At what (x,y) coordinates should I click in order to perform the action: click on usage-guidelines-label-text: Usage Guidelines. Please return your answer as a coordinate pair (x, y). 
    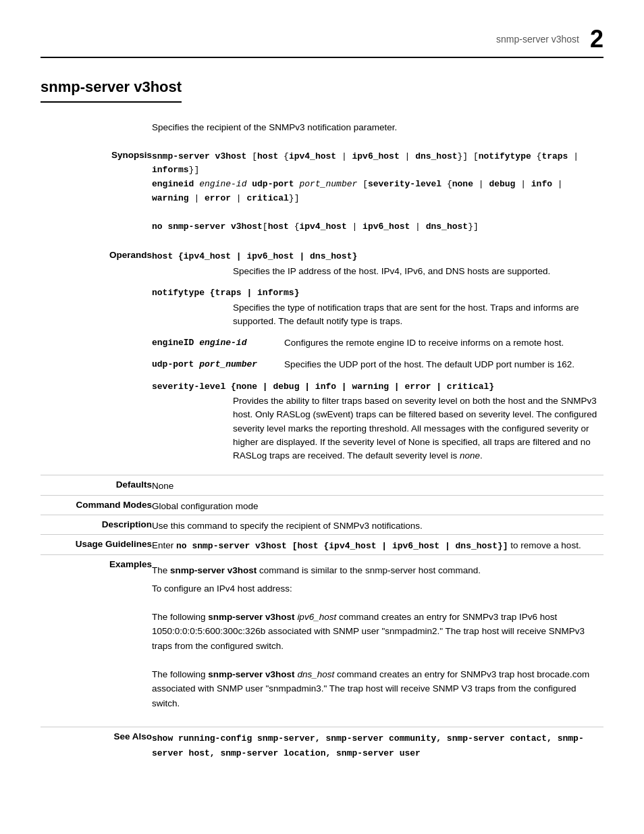
    Looking at the image, I should click on (113, 544).